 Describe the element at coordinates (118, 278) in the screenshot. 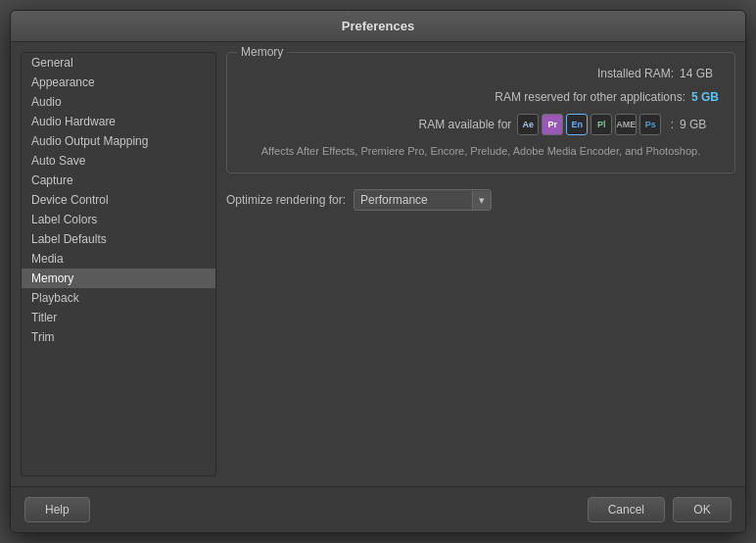

I see `sidebar-item-memory: Memory` at that location.